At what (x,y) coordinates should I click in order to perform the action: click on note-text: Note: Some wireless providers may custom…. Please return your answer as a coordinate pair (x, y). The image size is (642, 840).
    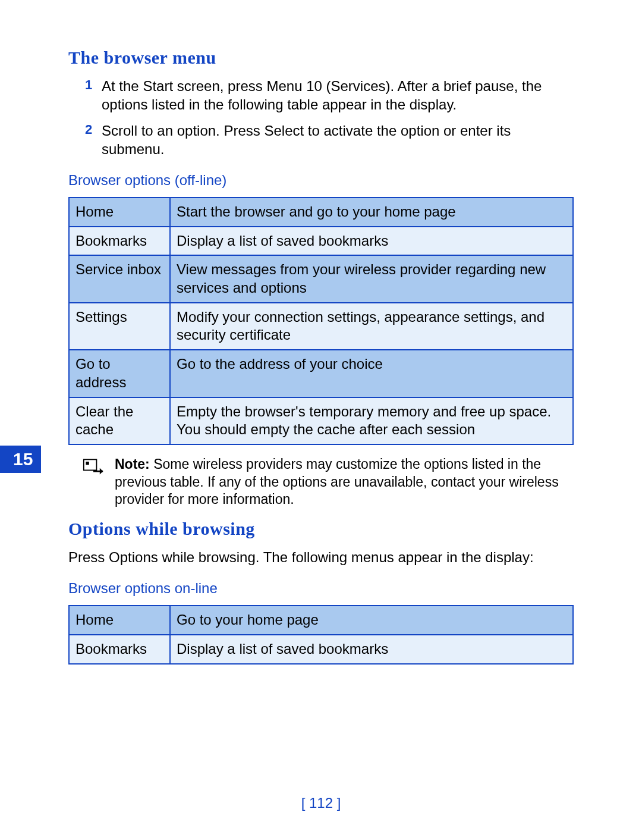
    Looking at the image, I should click on (341, 482).